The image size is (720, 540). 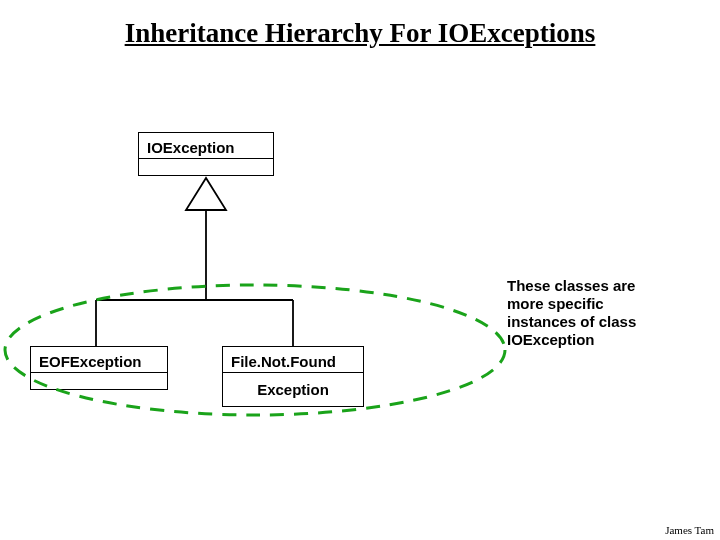 I want to click on node-filenotfoundexception-label-1: File.Not.Found, so click(x=293, y=360).